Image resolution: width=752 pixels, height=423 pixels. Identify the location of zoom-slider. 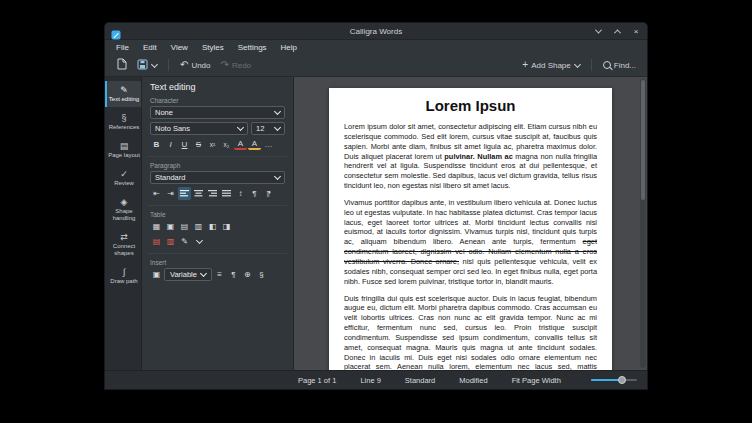
(614, 380).